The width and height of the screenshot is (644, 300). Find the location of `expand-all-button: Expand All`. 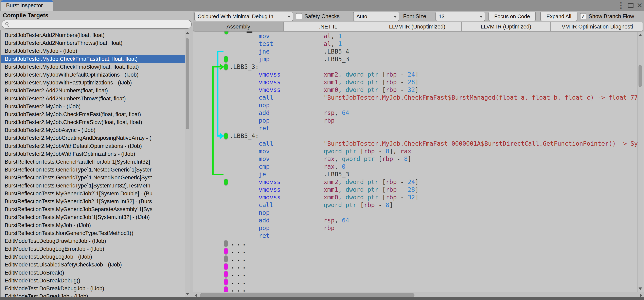

expand-all-button: Expand All is located at coordinates (559, 16).